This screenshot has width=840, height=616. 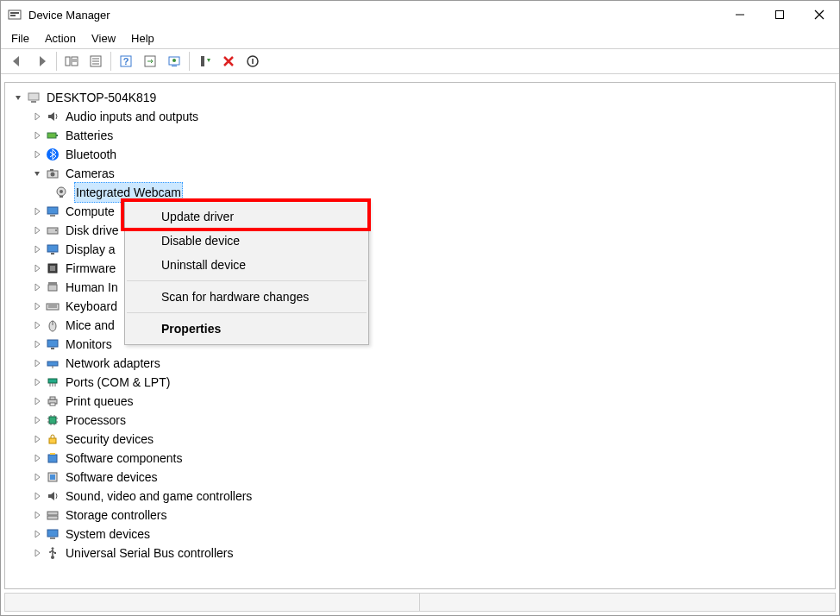 What do you see at coordinates (53, 553) in the screenshot?
I see `usb-icon` at bounding box center [53, 553].